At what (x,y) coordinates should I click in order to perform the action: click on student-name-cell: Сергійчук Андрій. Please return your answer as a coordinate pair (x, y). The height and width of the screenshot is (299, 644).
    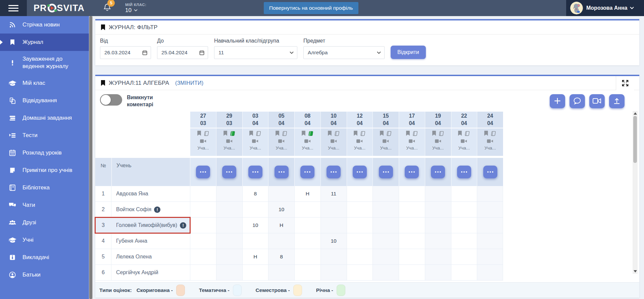
    Looking at the image, I should click on (151, 273).